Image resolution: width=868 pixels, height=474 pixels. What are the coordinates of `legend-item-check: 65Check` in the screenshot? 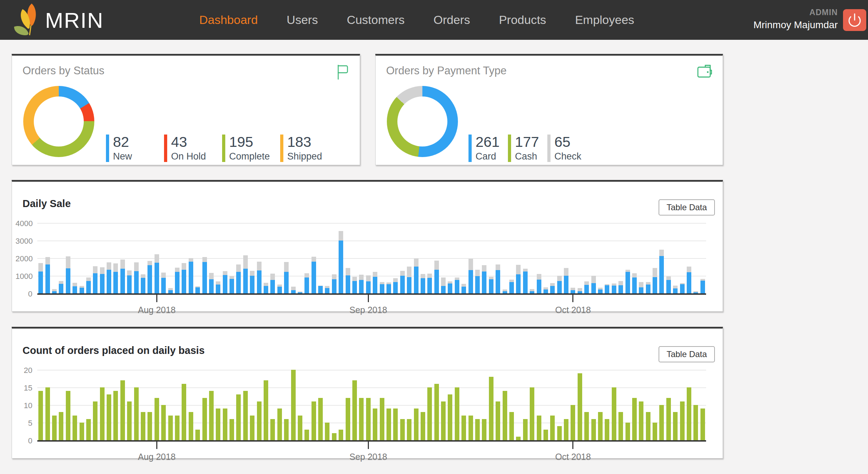 It's located at (567, 148).